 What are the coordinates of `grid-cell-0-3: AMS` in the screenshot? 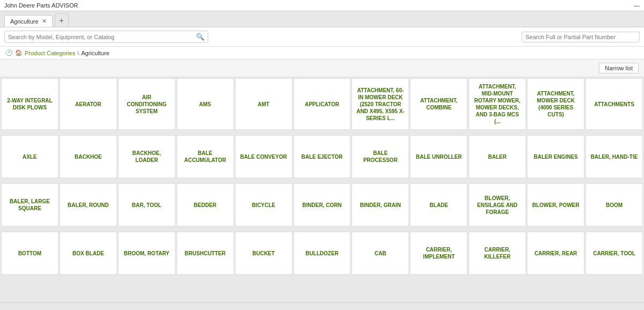 It's located at (205, 104).